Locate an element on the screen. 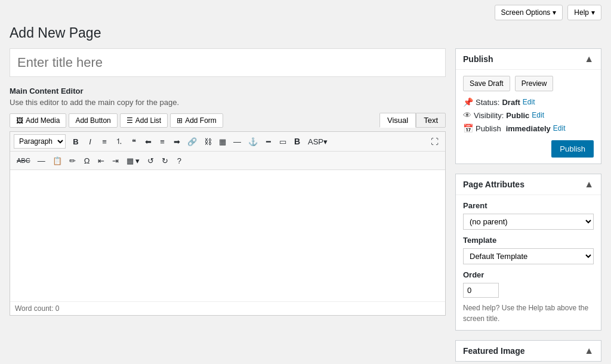 Image resolution: width=611 pixels, height=364 pixels. align-left-button: ⬅ is located at coordinates (148, 141).